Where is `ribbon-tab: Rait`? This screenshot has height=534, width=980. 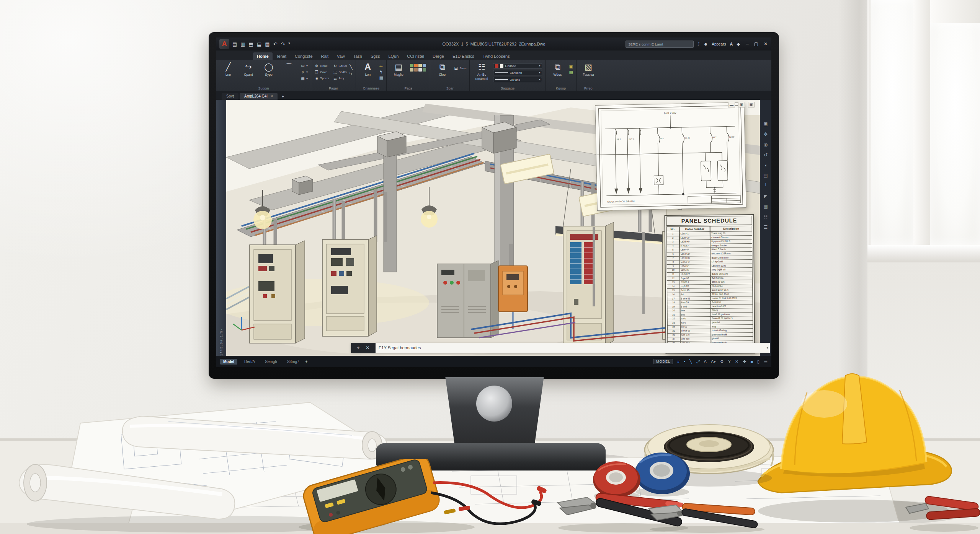 ribbon-tab: Rait is located at coordinates (325, 56).